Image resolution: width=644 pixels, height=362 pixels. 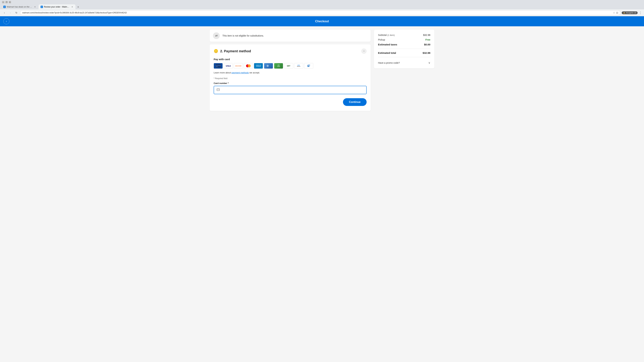 I want to click on card-number-input, so click(x=292, y=90).